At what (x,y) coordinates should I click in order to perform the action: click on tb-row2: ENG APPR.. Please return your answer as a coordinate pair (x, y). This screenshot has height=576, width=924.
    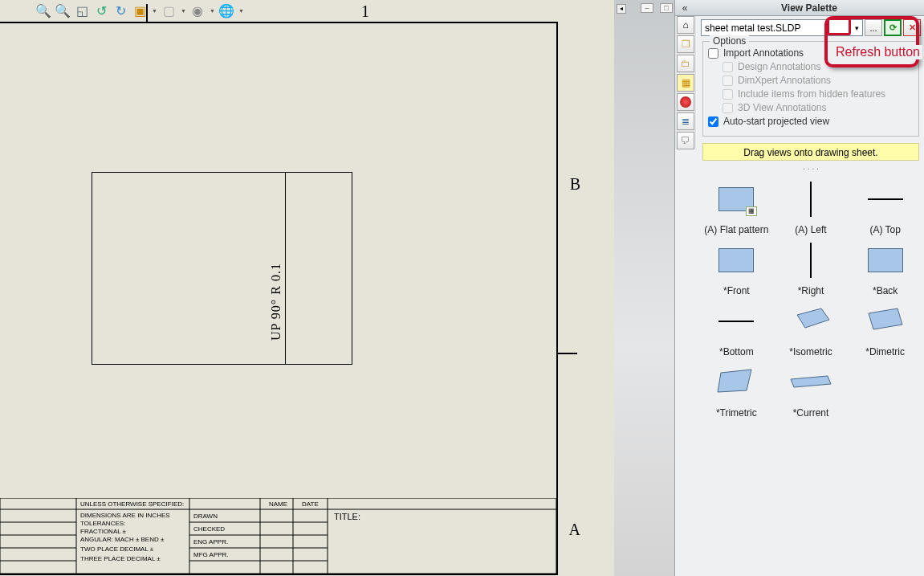
    Looking at the image, I should click on (210, 541).